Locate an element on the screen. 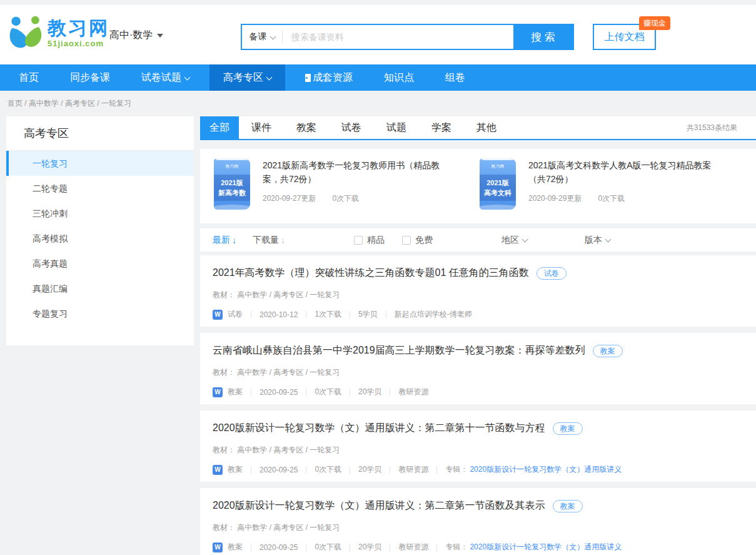 The height and width of the screenshot is (555, 756). sidebar-item-gaokao-real-exams: 高考真题 is located at coordinates (100, 263).